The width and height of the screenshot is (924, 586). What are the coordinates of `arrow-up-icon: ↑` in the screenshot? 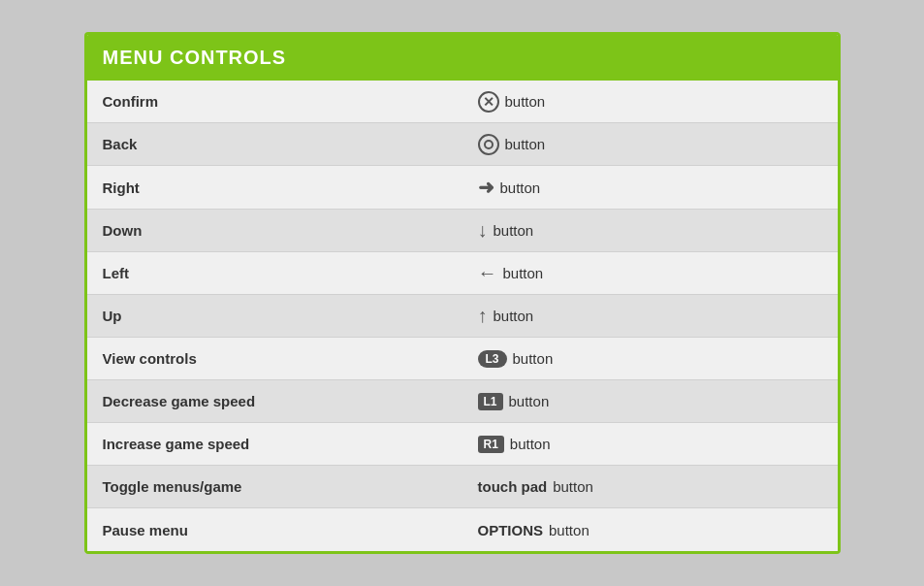 It's located at (483, 316).